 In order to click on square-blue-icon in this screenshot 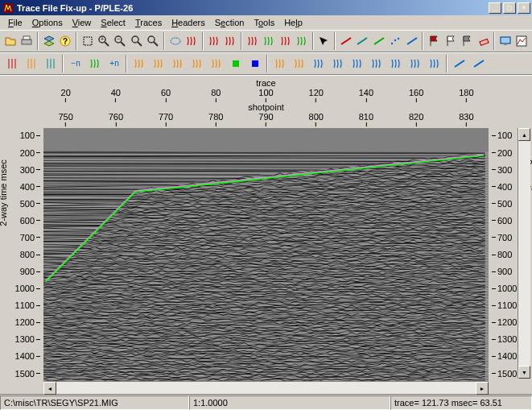, I will do `click(254, 64)`.